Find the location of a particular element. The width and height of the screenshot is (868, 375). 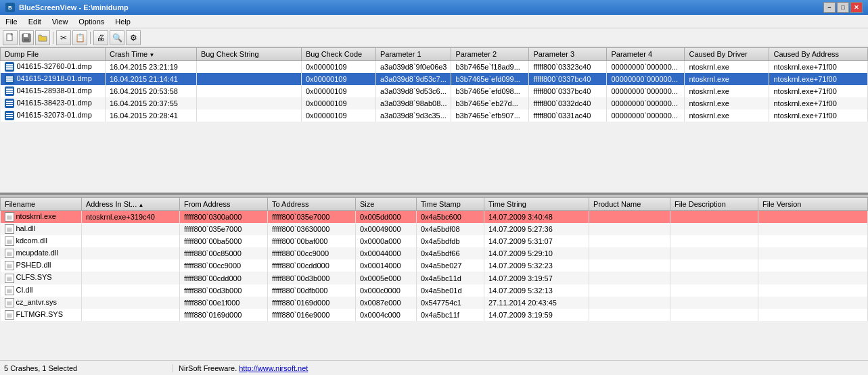

col-parameter1: Parameter 1 is located at coordinates (414, 54).